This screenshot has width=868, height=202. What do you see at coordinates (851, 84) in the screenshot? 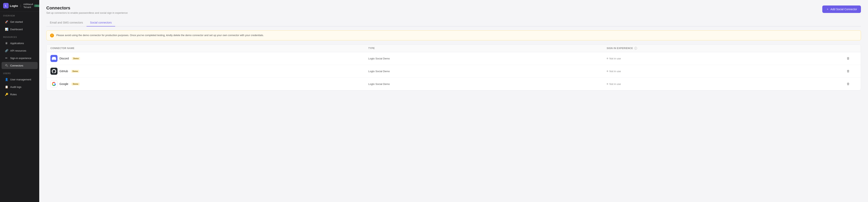
I see `actions-cell-google: 🗑` at bounding box center [851, 84].